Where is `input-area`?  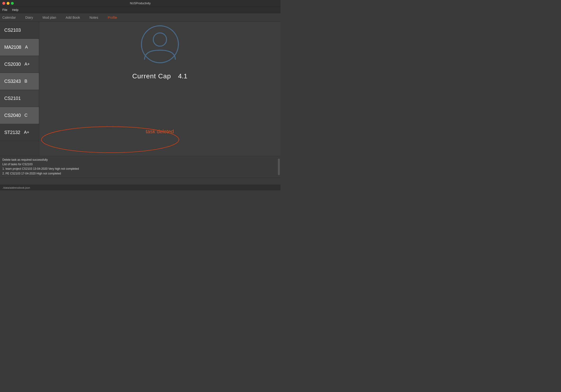
input-area is located at coordinates (140, 181).